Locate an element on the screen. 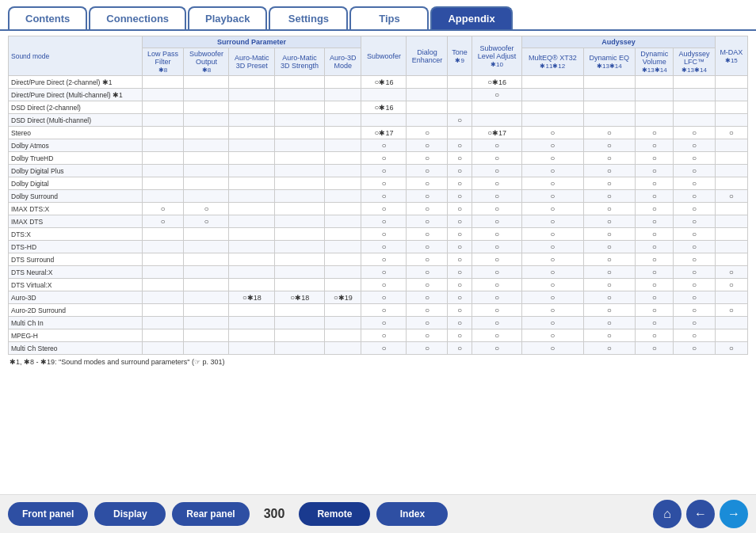  sound-mode-cell: Dolby TrueHD is located at coordinates (76, 158).